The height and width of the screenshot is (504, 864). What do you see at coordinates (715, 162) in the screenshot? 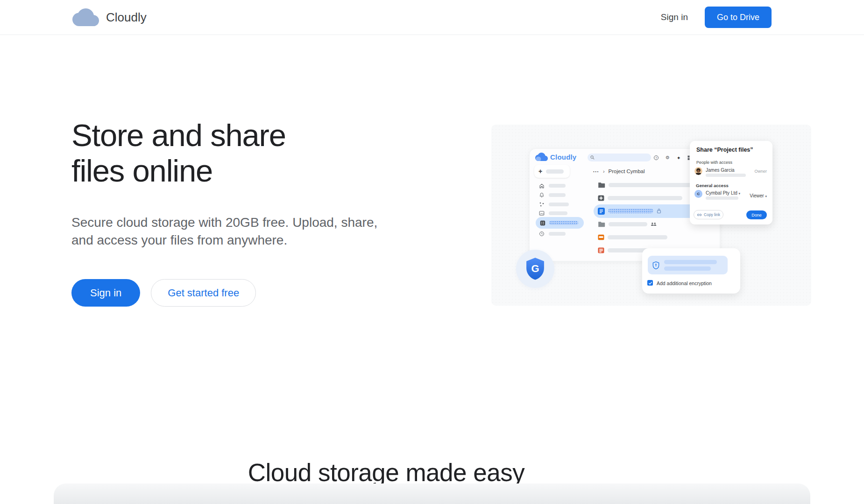
I see `people-with-access-label: People with access` at bounding box center [715, 162].